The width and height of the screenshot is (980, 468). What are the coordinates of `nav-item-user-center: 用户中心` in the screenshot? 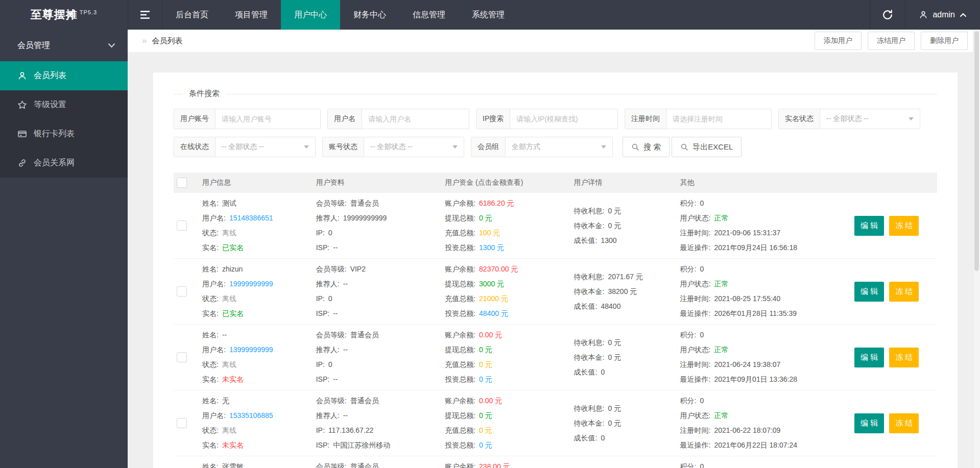 It's located at (310, 15).